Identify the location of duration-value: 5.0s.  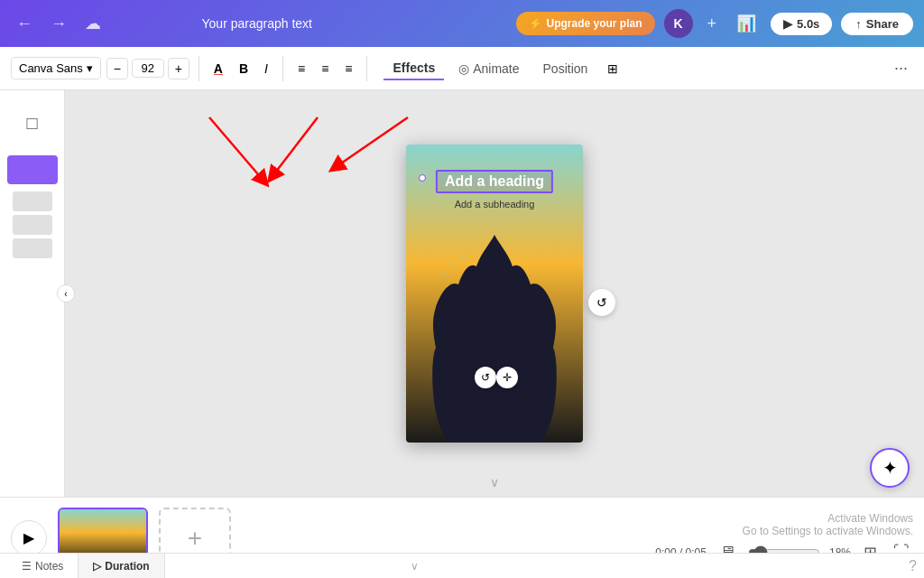
(808, 23).